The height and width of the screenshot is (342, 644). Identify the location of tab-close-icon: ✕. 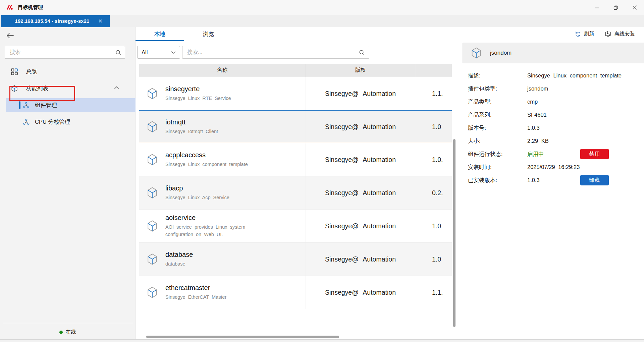
(104, 21).